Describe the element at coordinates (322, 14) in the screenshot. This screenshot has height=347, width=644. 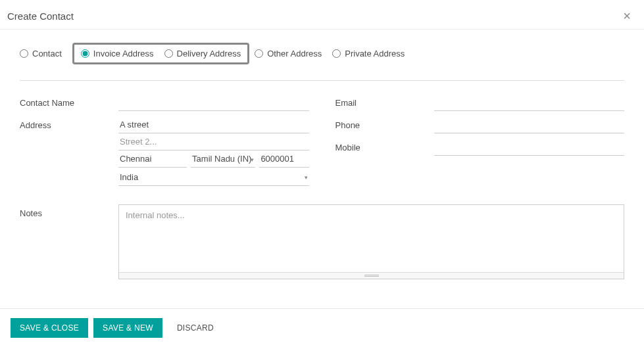
I see `modal-header: Create Contact ×` at that location.